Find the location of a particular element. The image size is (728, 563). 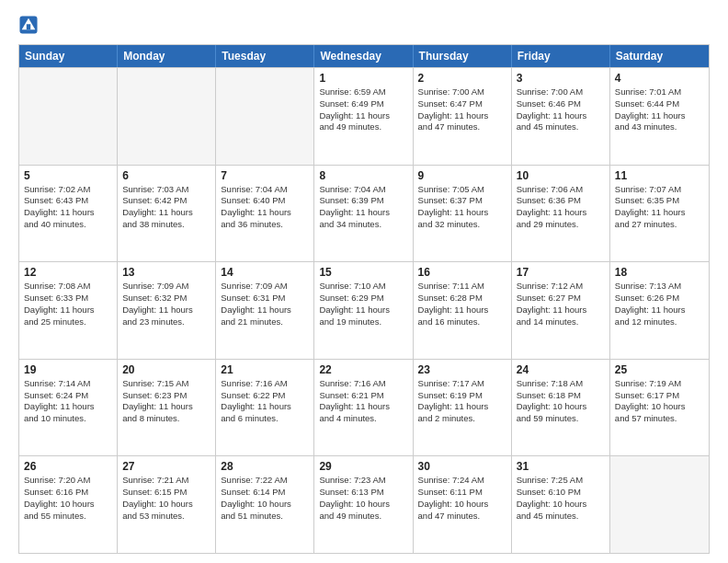

day-number: 27 is located at coordinates (166, 466).